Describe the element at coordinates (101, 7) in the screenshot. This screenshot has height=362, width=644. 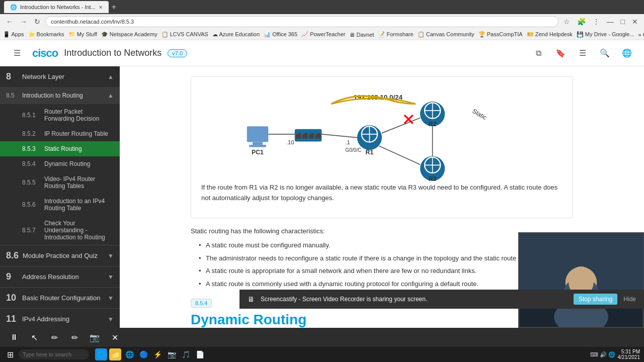
I see `tab-close-btn: ✕` at that location.